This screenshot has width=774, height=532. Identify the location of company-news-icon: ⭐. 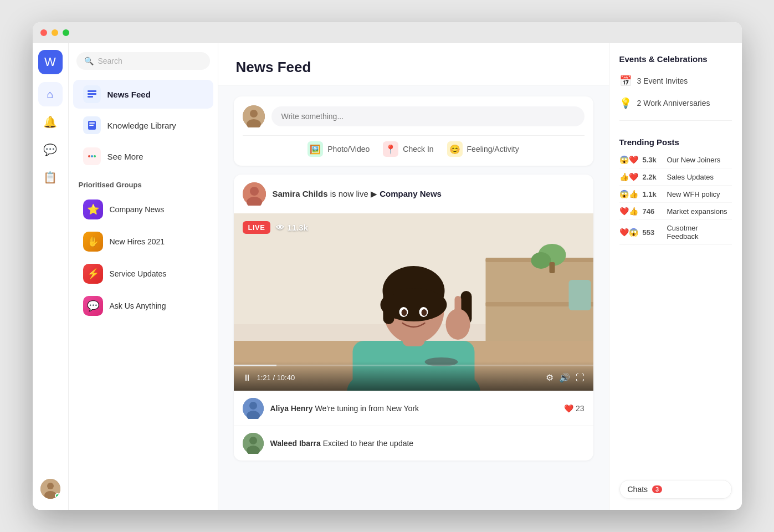
(93, 209).